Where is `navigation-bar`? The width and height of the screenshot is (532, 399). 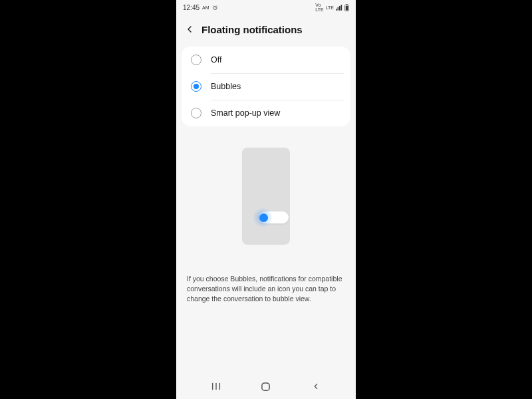
navigation-bar is located at coordinates (266, 386).